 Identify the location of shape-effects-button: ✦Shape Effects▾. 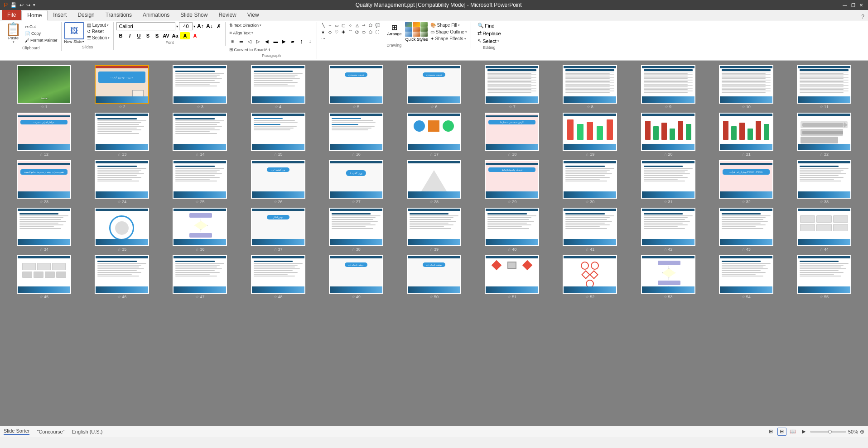
(448, 39).